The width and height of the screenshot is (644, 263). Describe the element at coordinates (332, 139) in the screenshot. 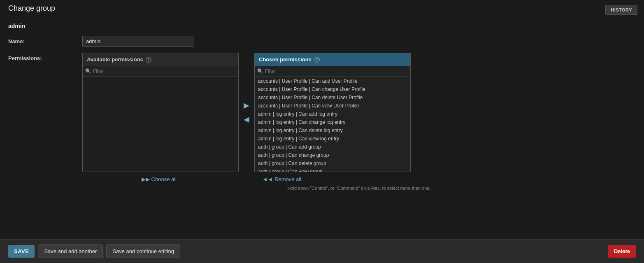

I see `list-item: admin | log entry | Can view log entry` at that location.